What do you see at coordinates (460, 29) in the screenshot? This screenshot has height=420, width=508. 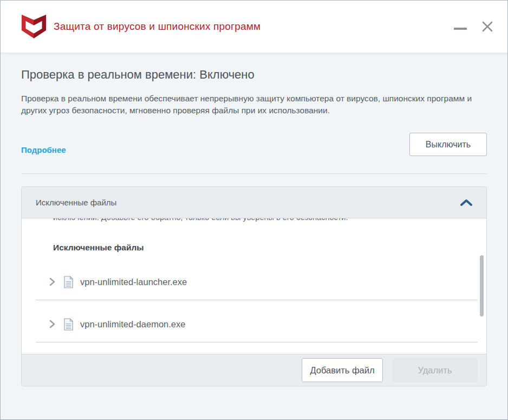 I see `minimize-icon` at bounding box center [460, 29].